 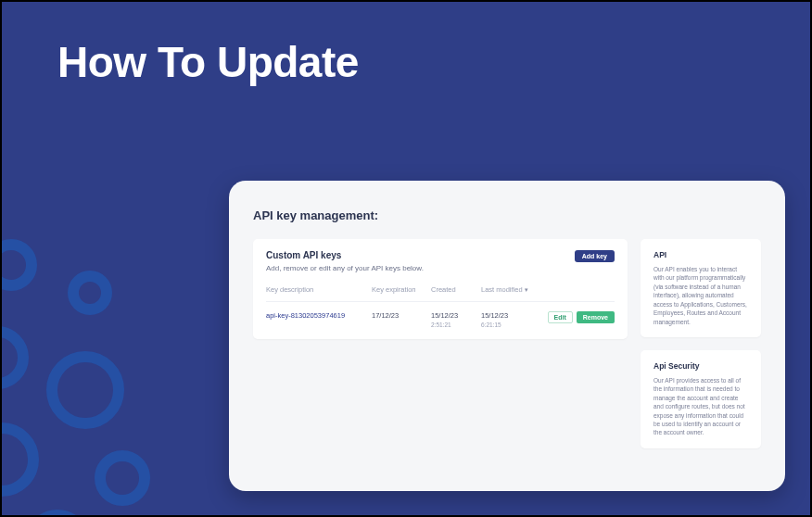 I want to click on slide-title: How To Update, so click(x=208, y=62).